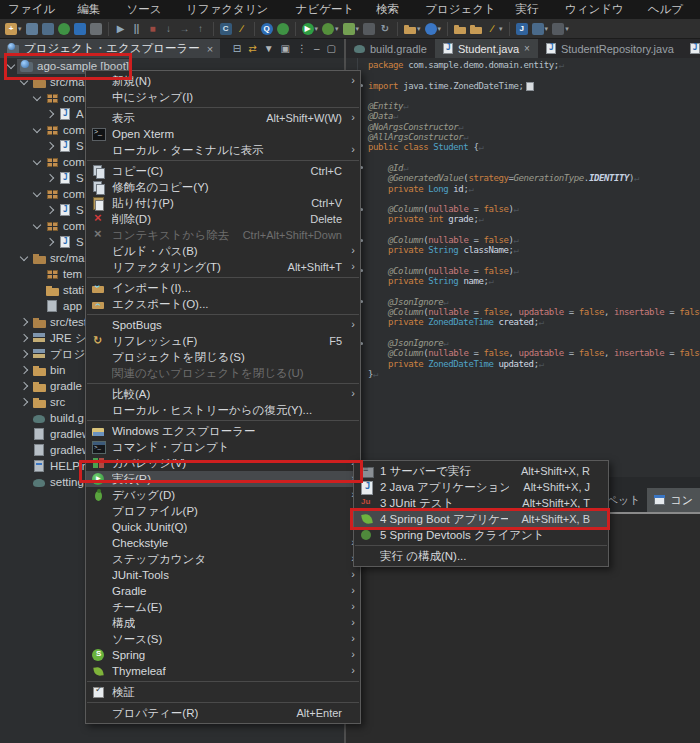  Describe the element at coordinates (481, 471) in the screenshot. I see `menu-item-run-on-server: 1 サーバーで実行Alt+Shift+X, R` at that location.